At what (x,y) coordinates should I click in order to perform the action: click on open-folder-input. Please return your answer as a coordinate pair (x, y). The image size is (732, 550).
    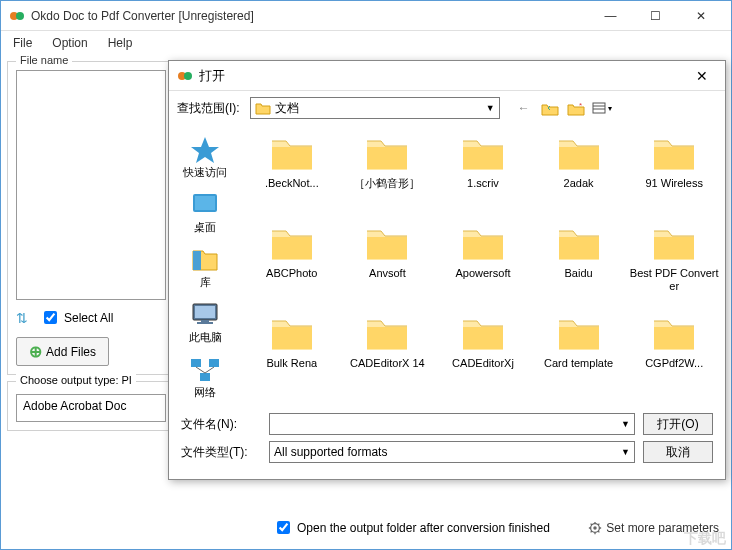
    Looking at the image, I should click on (284, 528).